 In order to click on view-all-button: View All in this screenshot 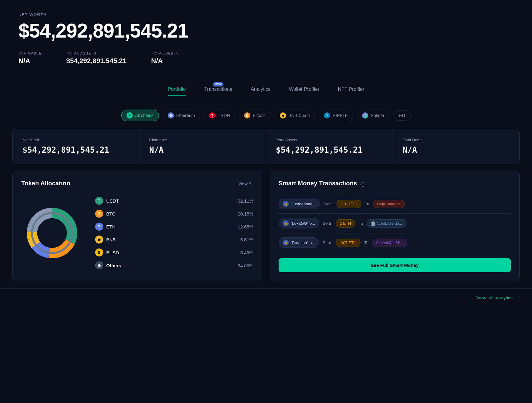, I will do `click(246, 183)`.